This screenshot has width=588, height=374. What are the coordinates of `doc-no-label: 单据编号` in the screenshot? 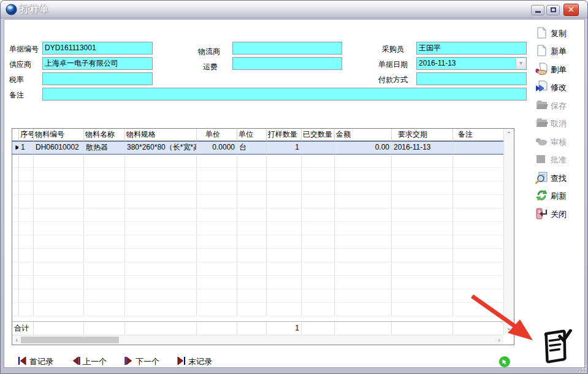 It's located at (24, 49).